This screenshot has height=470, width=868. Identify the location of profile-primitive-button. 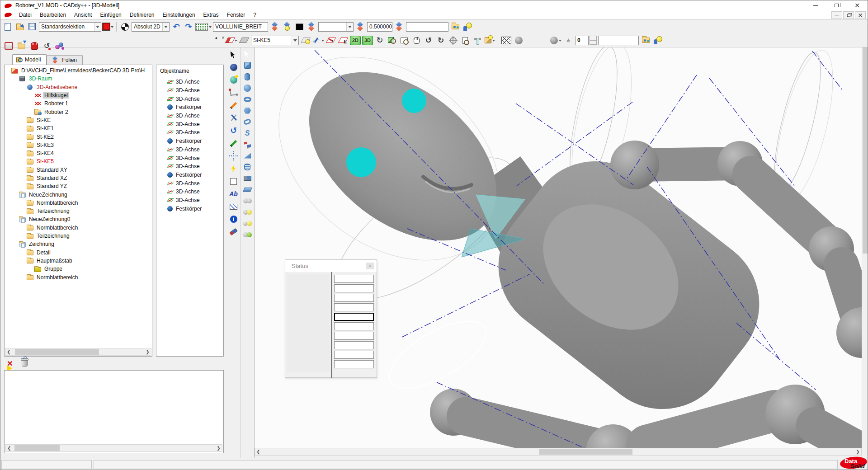
(247, 122).